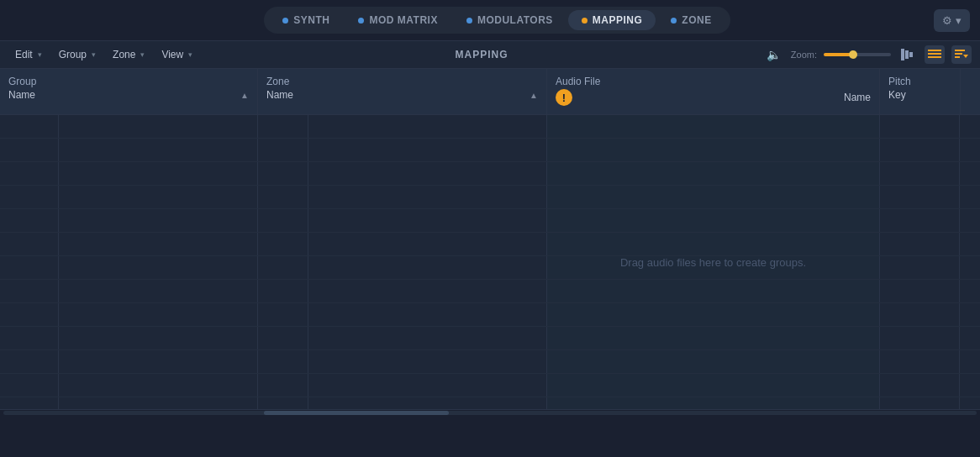  I want to click on view-label: View, so click(172, 55).